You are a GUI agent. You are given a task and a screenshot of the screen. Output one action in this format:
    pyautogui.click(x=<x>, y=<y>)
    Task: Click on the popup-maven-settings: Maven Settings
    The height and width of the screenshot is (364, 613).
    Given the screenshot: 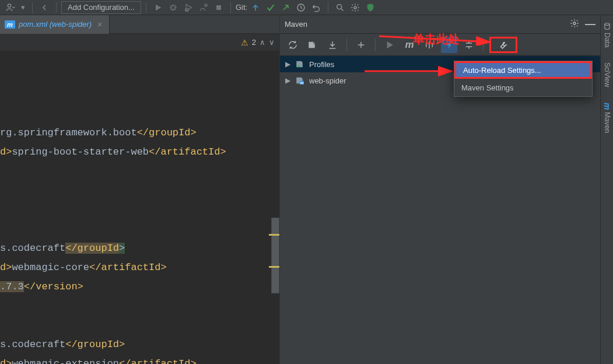 What is the action you would take?
    pyautogui.click(x=523, y=88)
    